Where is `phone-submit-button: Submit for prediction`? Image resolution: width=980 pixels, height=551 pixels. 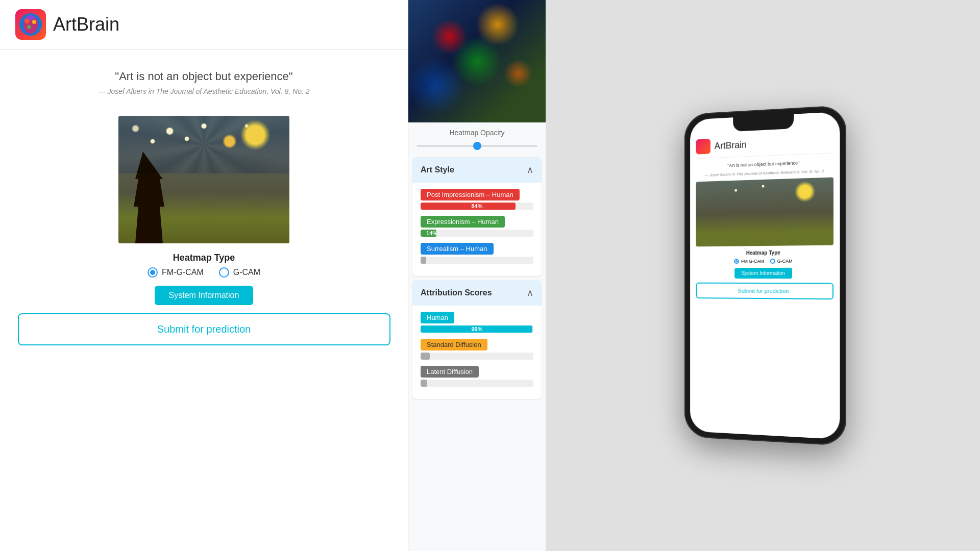
phone-submit-button: Submit for prediction is located at coordinates (765, 291).